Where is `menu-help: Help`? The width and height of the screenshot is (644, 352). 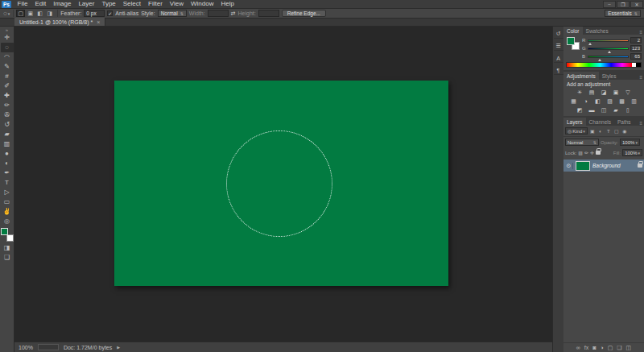 menu-help: Help is located at coordinates (227, 4).